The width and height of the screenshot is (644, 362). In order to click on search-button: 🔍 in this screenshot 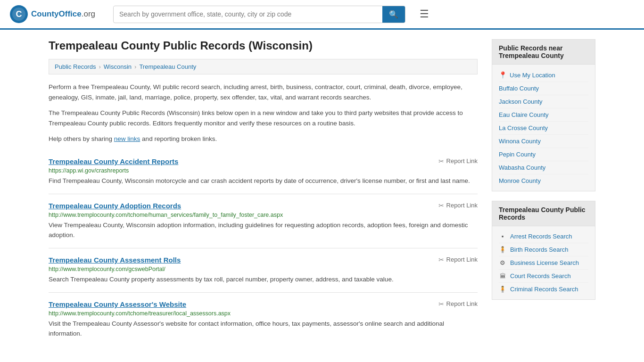, I will do `click(394, 14)`.